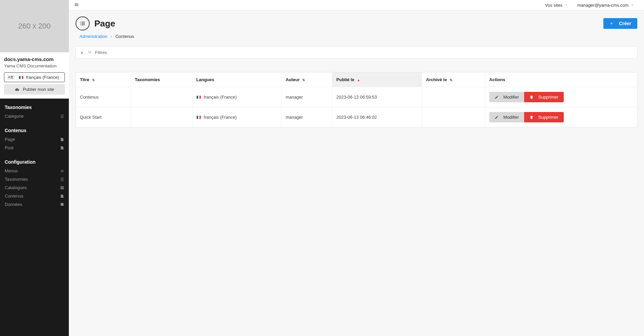  I want to click on section-title-configuration: Configuration, so click(34, 162).